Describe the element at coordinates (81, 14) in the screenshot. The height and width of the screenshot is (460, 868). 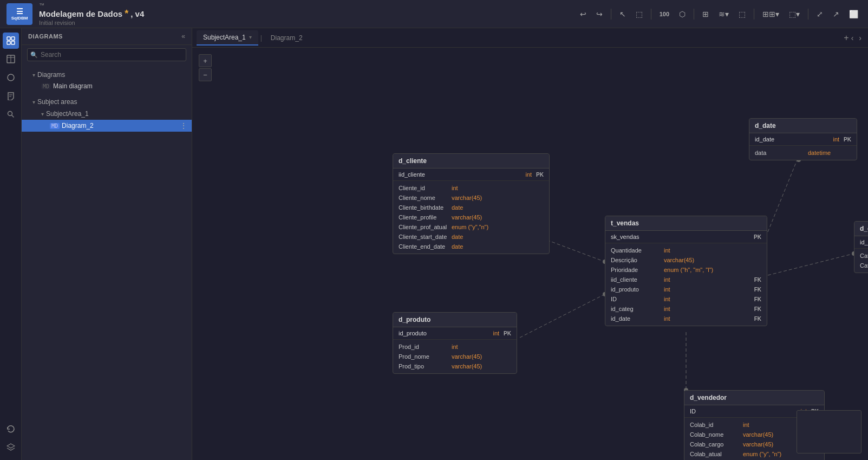
I see `project-name: Modelagem de Dados` at that location.